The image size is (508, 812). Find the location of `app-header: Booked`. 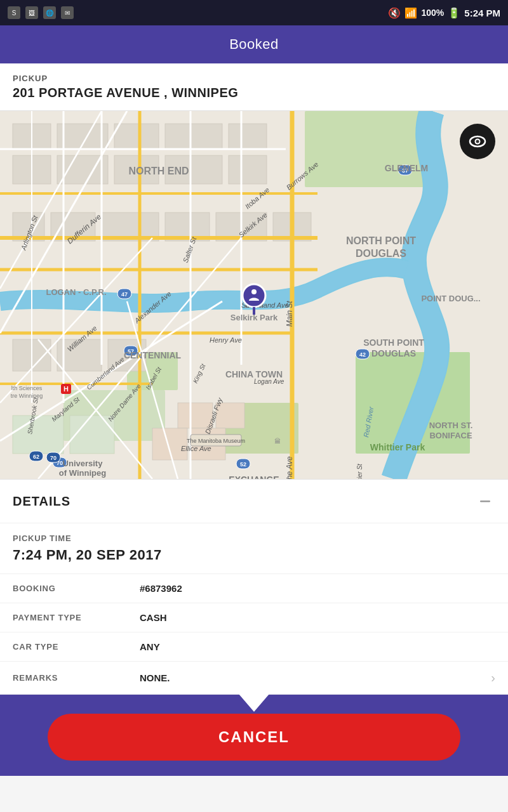

app-header: Booked is located at coordinates (254, 44).